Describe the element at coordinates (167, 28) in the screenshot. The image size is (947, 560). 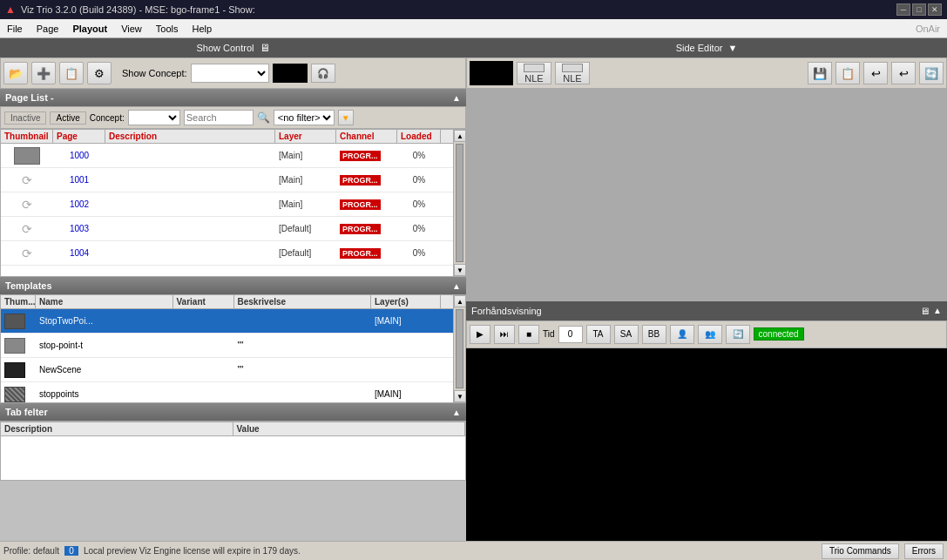
I see `menu-tools: Tools` at that location.